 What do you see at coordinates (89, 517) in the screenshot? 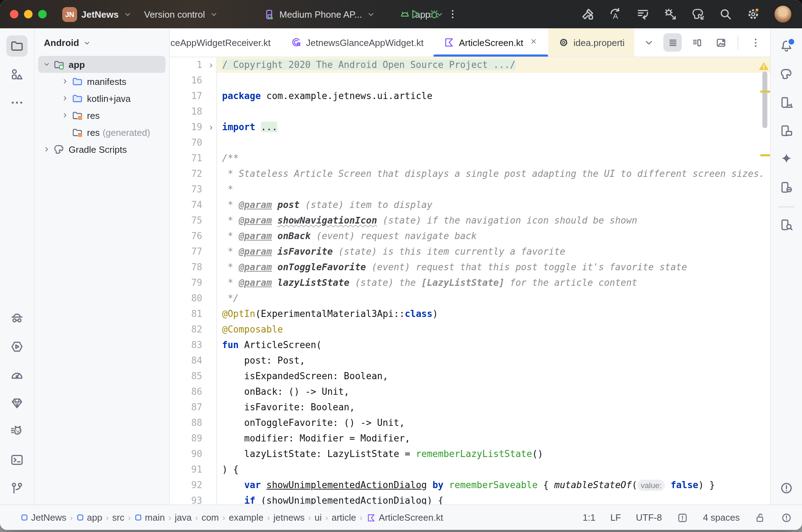
I see `breadcrumb-item-app: app` at bounding box center [89, 517].